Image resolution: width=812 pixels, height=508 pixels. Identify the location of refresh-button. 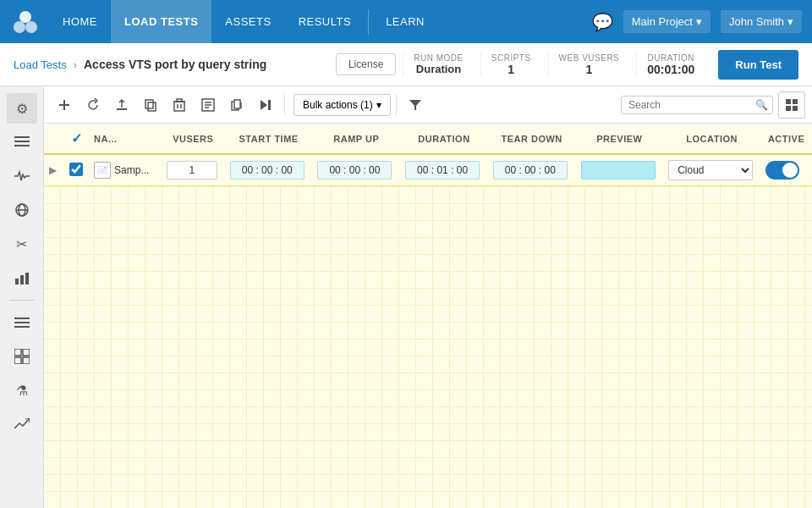
(93, 105).